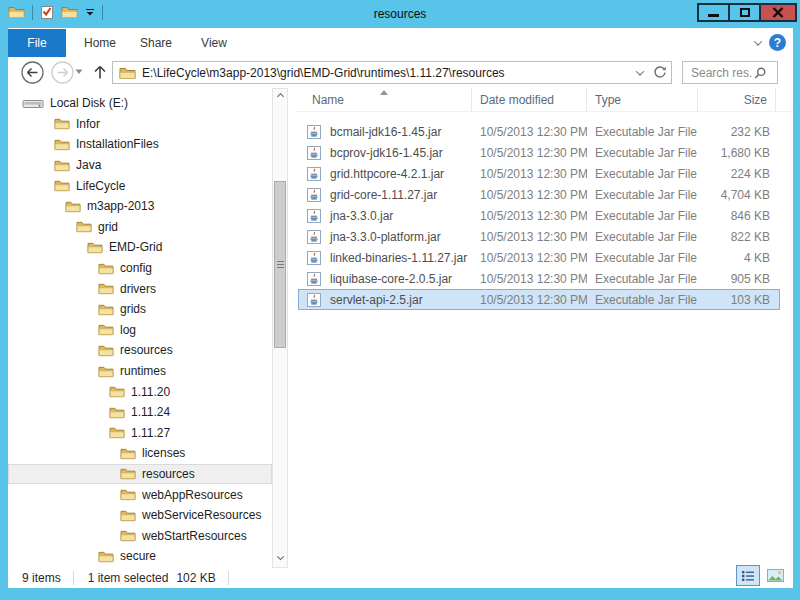 The image size is (800, 600). I want to click on tree-item-emd-grid: EMD-Grid, so click(140, 248).